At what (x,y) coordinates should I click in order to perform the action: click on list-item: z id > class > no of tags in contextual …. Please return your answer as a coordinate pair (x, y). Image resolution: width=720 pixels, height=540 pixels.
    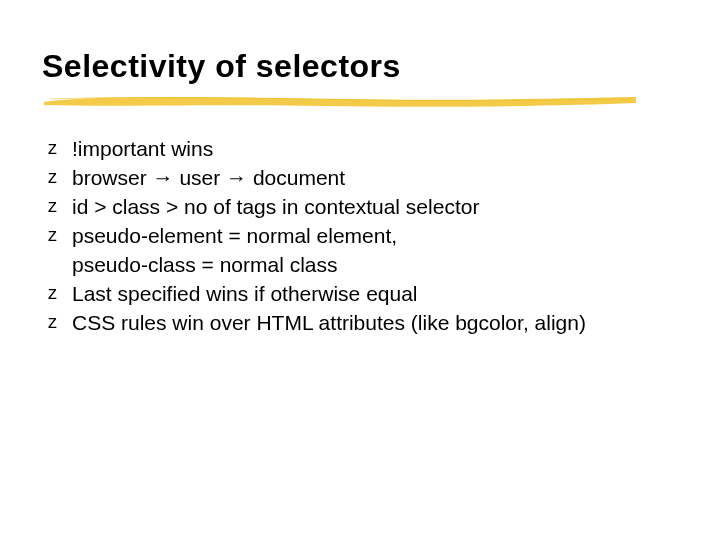
    Looking at the image, I should click on (363, 208).